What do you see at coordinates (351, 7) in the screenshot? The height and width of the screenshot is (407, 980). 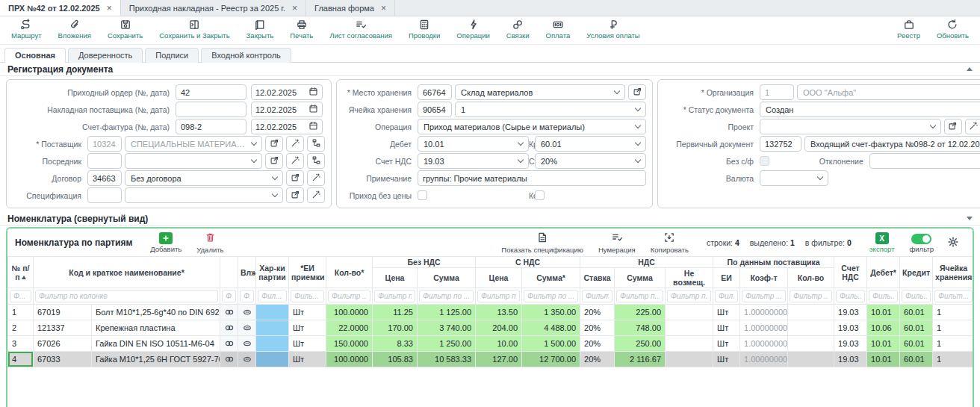 I see `window-tab-main-form: Главная форма ×` at bounding box center [351, 7].